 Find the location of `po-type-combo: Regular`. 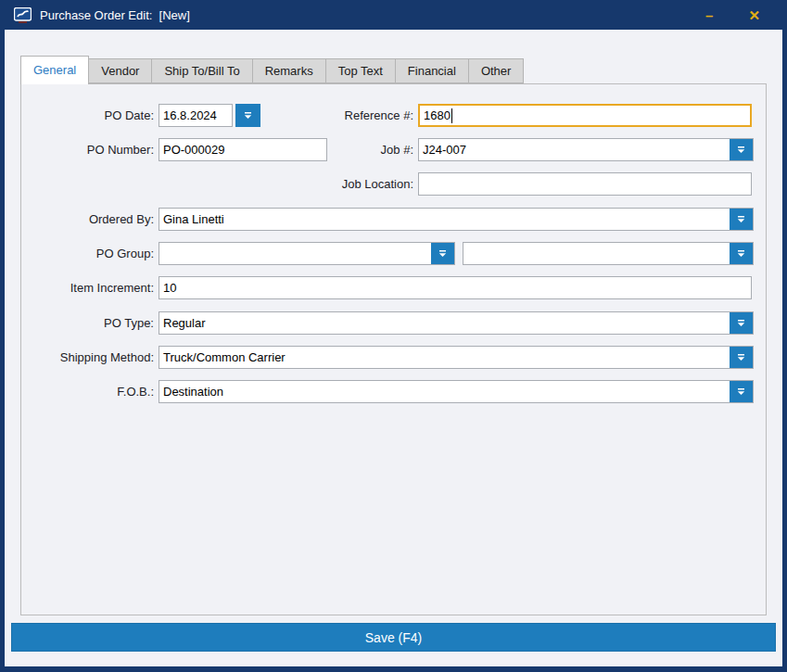

po-type-combo: Regular is located at coordinates (456, 323).